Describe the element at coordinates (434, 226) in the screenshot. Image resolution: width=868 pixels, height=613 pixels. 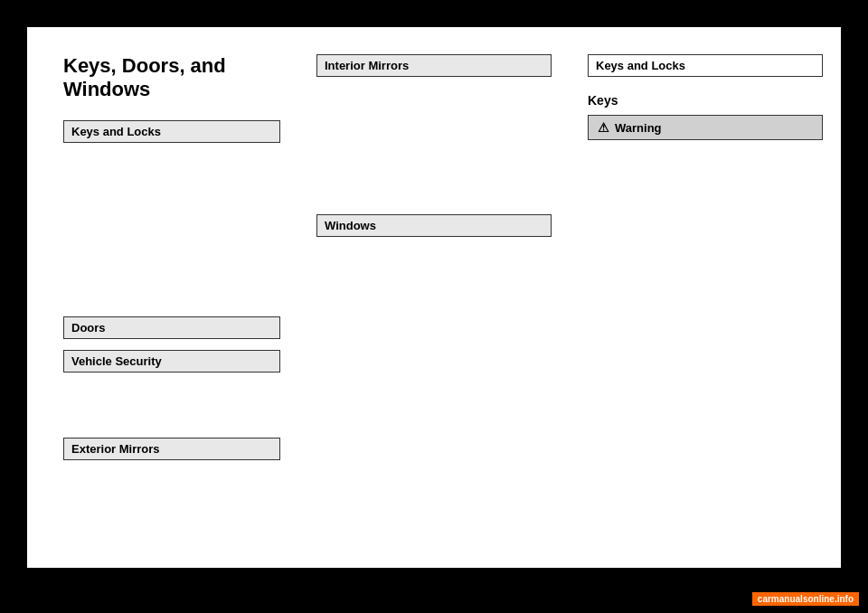
I see `windows-header: Windows` at that location.